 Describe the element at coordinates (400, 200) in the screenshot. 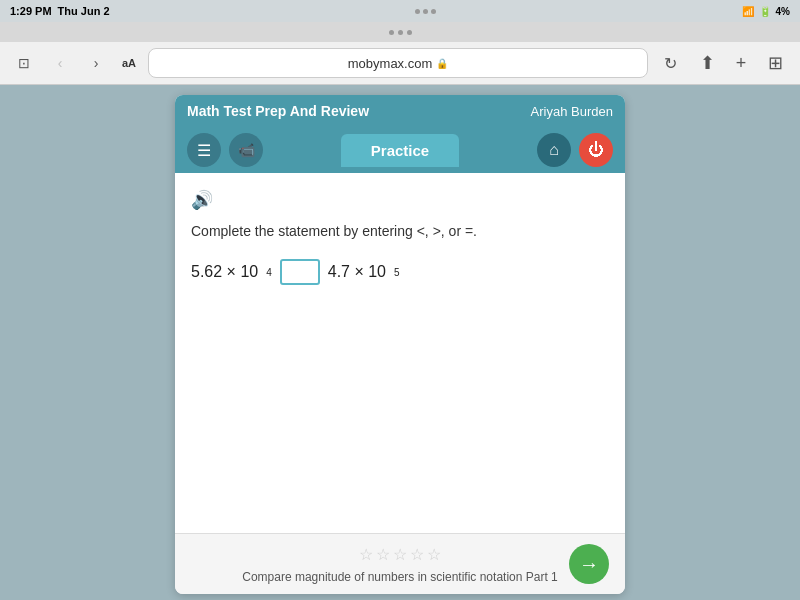

I see `speaker-icon: 🔊` at that location.